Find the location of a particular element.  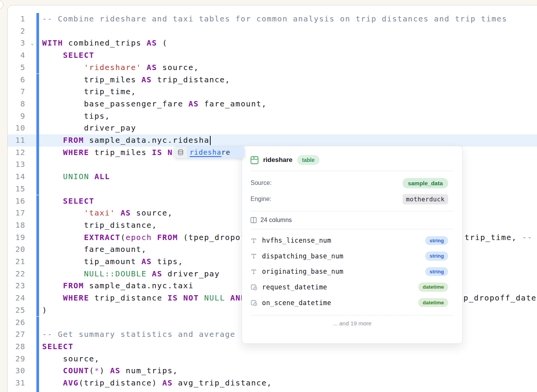

line-number: 19 is located at coordinates (17, 238).